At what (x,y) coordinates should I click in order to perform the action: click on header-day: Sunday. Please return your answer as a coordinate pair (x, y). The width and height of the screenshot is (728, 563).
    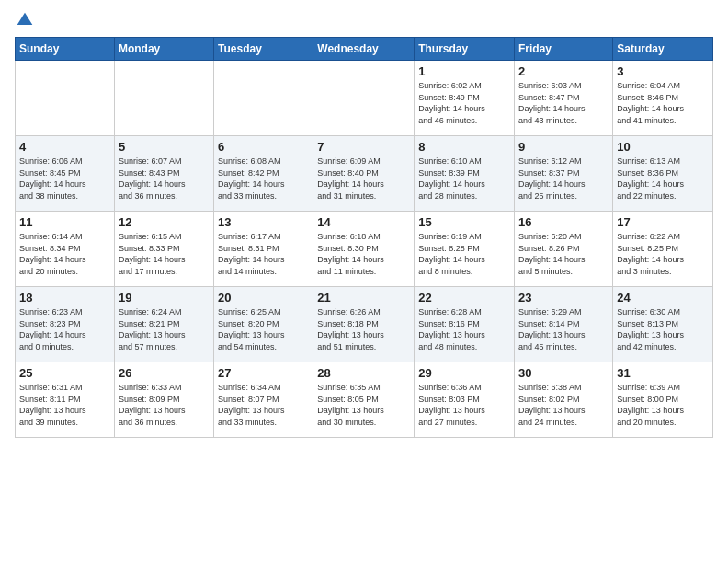
    Looking at the image, I should click on (65, 50).